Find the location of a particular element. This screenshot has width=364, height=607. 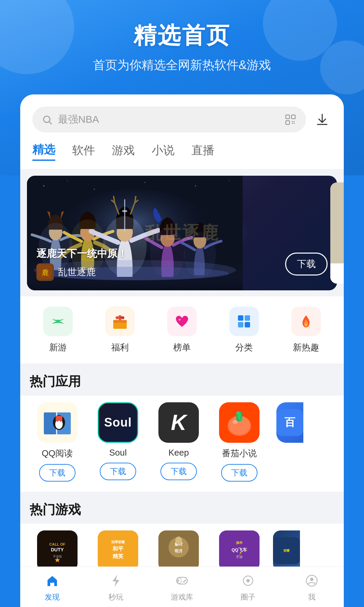

svg-text: 鹿 is located at coordinates (45, 272).